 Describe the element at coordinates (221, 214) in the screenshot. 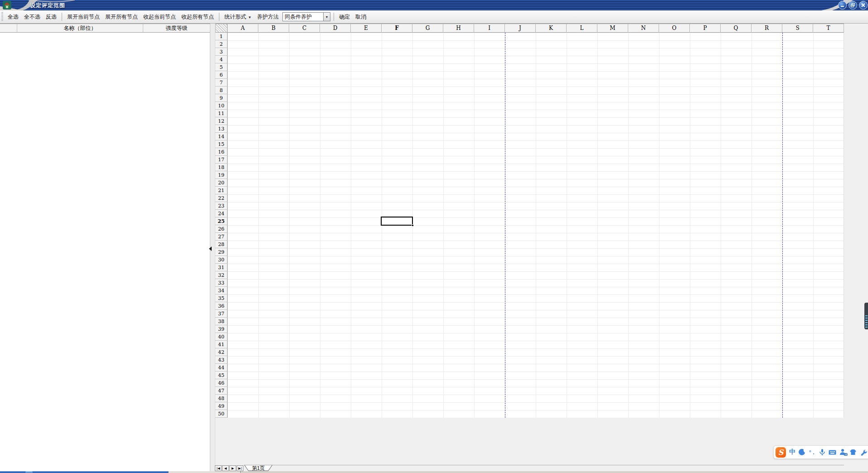

I see `row-header-24: 24` at that location.